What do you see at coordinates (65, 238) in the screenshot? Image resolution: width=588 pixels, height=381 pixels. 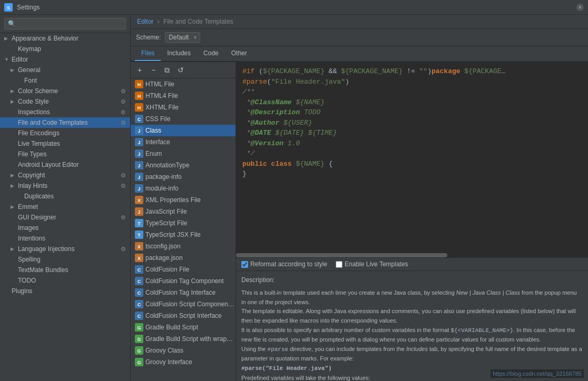 I see `sidebar-item-intentions: Intentions` at bounding box center [65, 238].